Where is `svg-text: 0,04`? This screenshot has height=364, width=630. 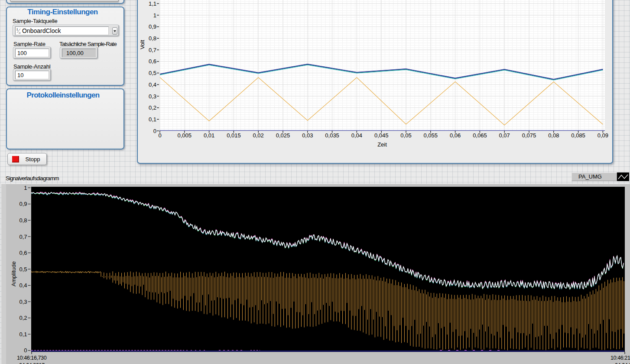
svg-text: 0,04 is located at coordinates (357, 135).